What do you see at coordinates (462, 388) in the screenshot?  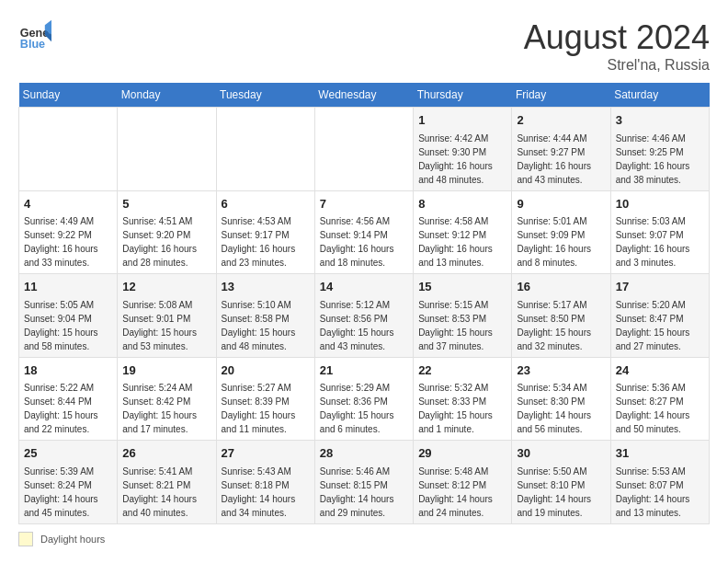 I see `day-info: Sunrise: 5:32 AM` at bounding box center [462, 388].